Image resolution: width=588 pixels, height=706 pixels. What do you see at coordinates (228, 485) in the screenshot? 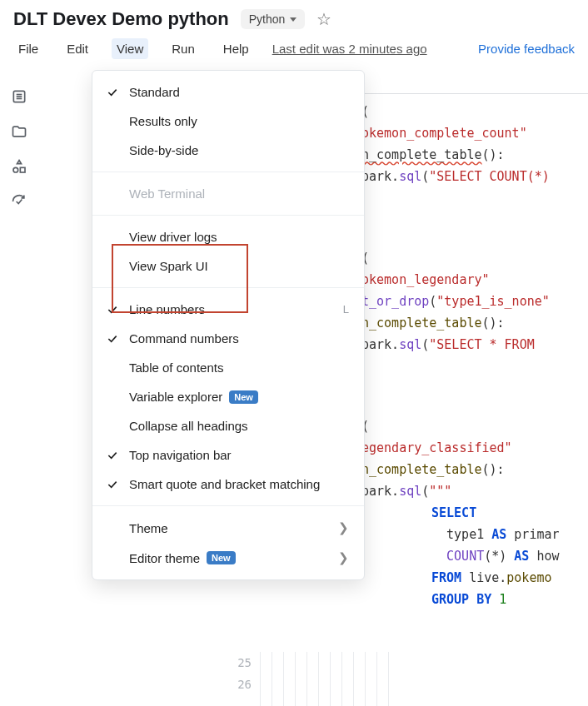
I see `view-smart-quote: Smart quote and bracket matching` at bounding box center [228, 485].